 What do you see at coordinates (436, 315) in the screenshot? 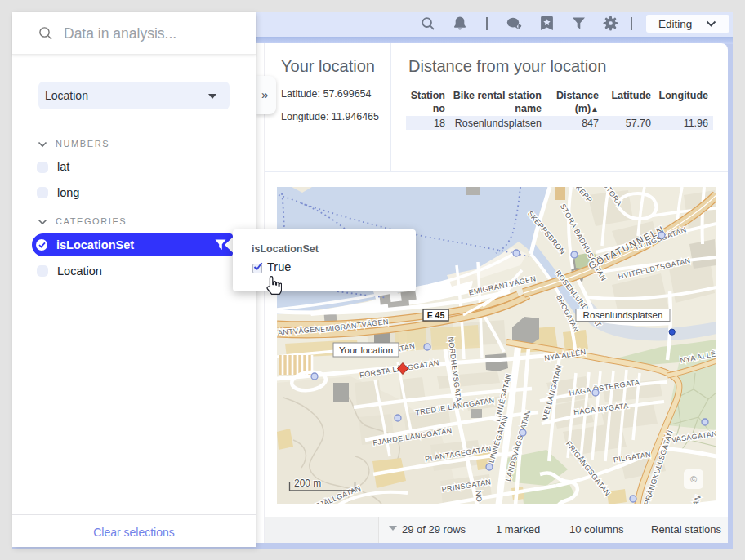
I see `svg-text: E 45` at bounding box center [436, 315].